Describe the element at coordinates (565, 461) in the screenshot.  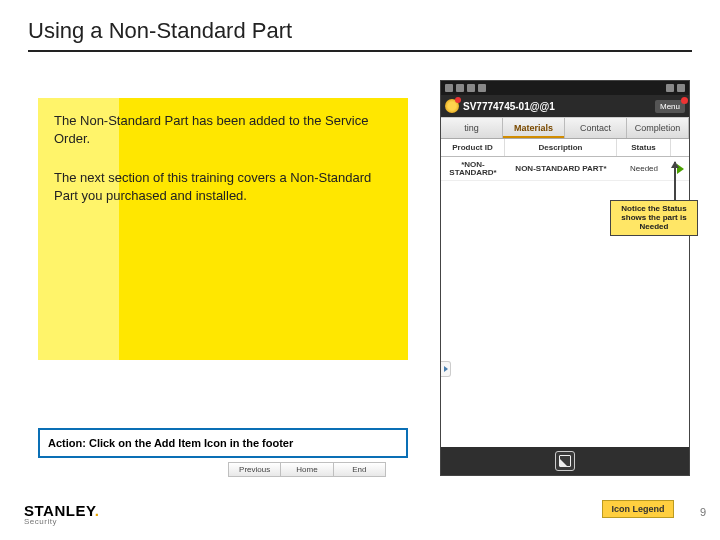
I see `add-item-icon` at that location.